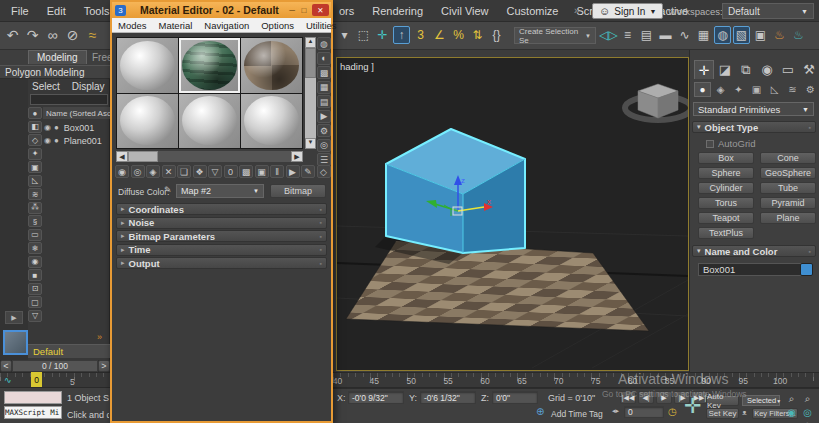  What do you see at coordinates (122, 156) in the screenshot?
I see `scroll-left-icon: ◀` at bounding box center [122, 156].